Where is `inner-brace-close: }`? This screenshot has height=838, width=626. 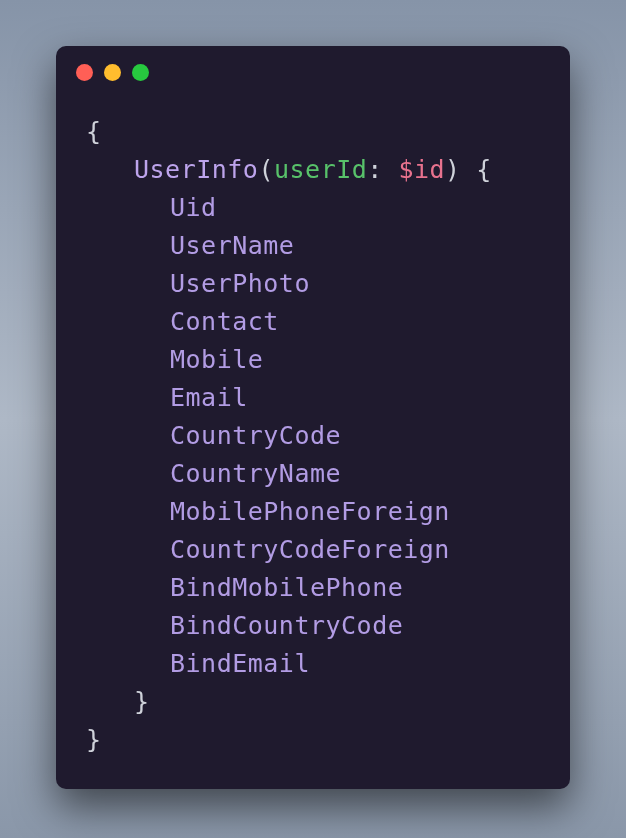
inner-brace-close: } is located at coordinates (142, 702).